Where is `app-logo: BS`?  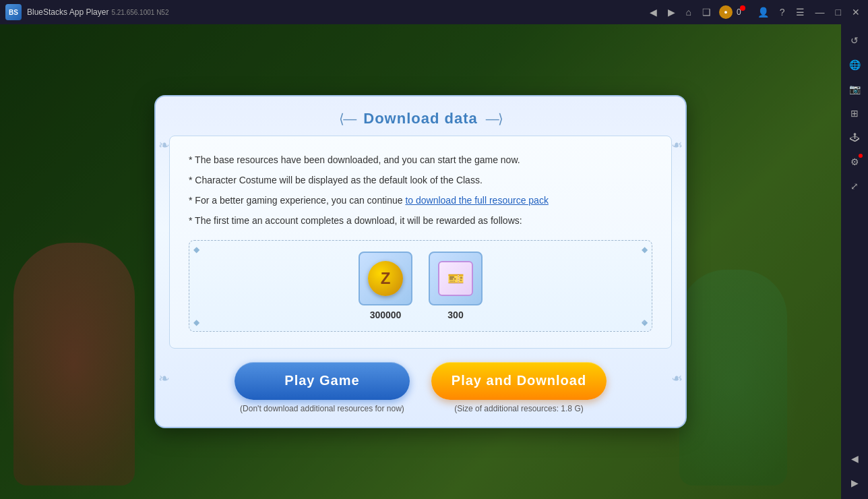
app-logo: BS is located at coordinates (13, 12).